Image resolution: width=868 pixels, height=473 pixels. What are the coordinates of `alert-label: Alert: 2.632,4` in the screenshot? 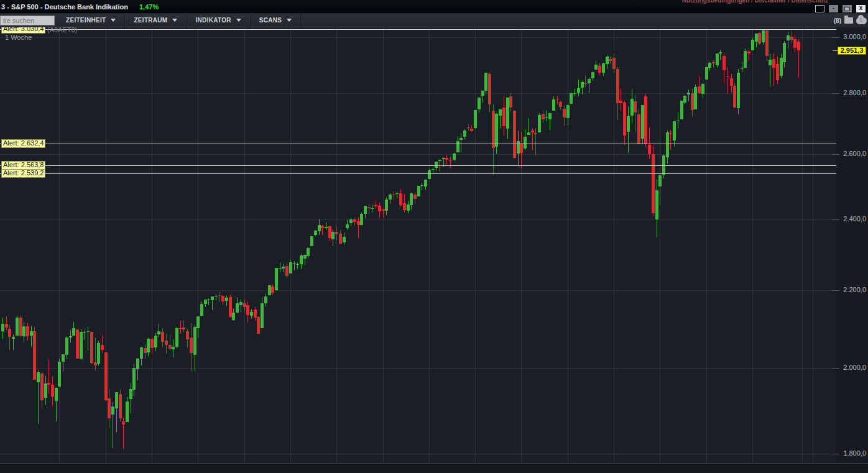 It's located at (24, 144).